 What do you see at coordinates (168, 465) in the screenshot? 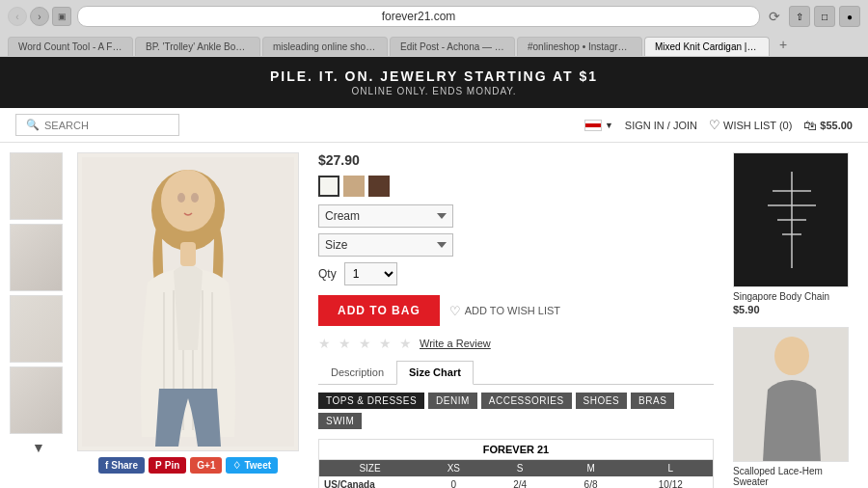
I see `pinterest-pin-button: P Pin` at bounding box center [168, 465].